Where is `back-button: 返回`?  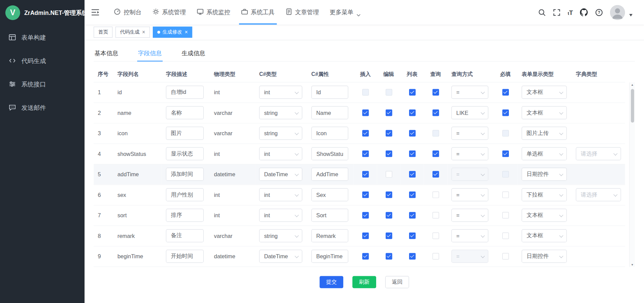
back-button: 返回 is located at coordinates (397, 282).